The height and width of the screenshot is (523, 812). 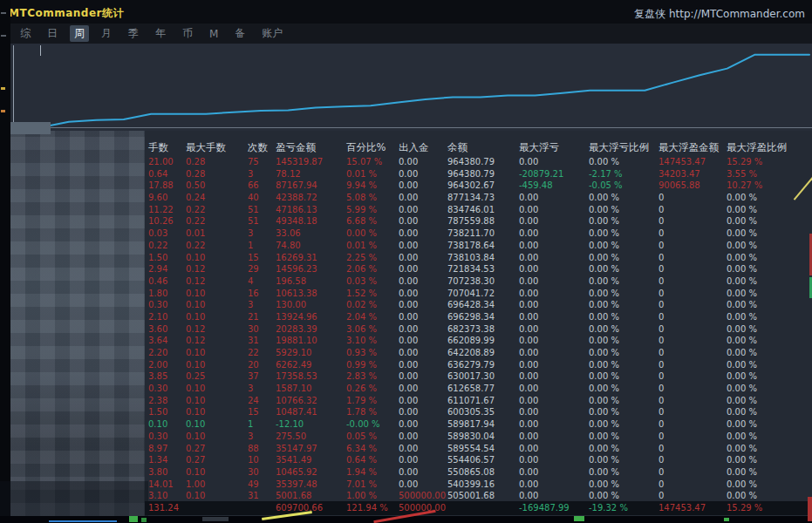 What do you see at coordinates (554, 508) in the screenshot?
I see `cell-7: -169487.99` at bounding box center [554, 508].